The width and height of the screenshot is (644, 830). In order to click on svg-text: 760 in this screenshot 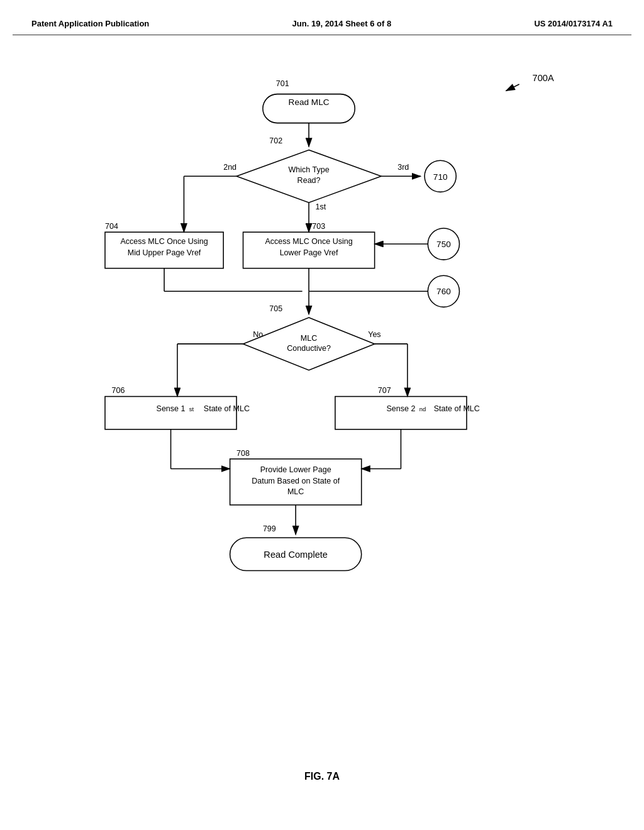, I will do `click(444, 292)`.